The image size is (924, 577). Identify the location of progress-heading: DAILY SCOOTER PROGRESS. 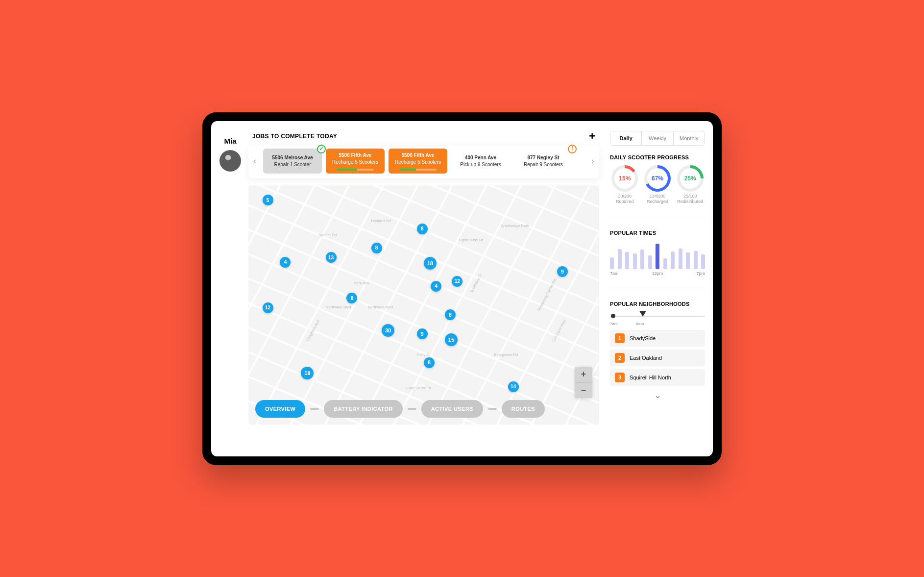
(657, 157).